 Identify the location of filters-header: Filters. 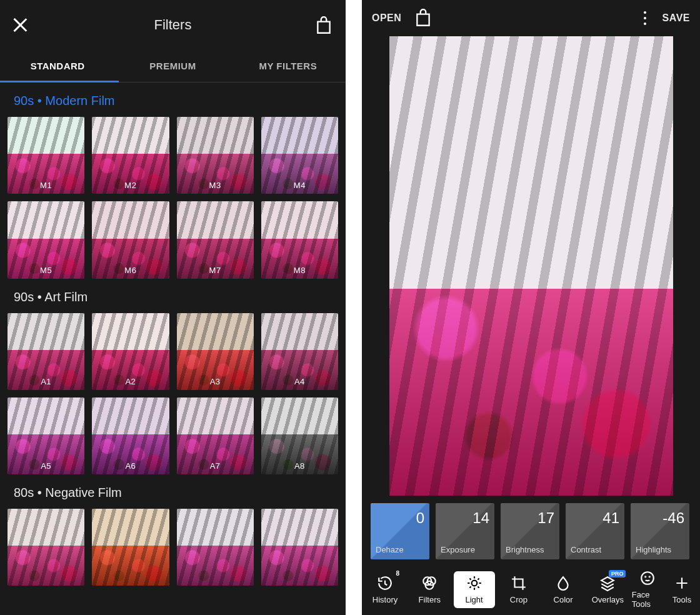
(172, 25).